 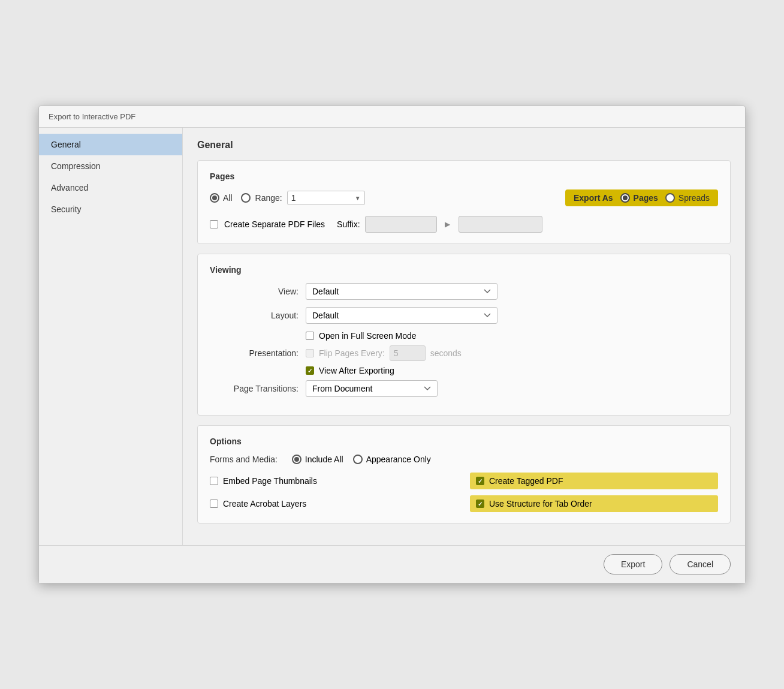 What do you see at coordinates (541, 504) in the screenshot?
I see `use-structure-label: Use Structure for Tab Order` at bounding box center [541, 504].